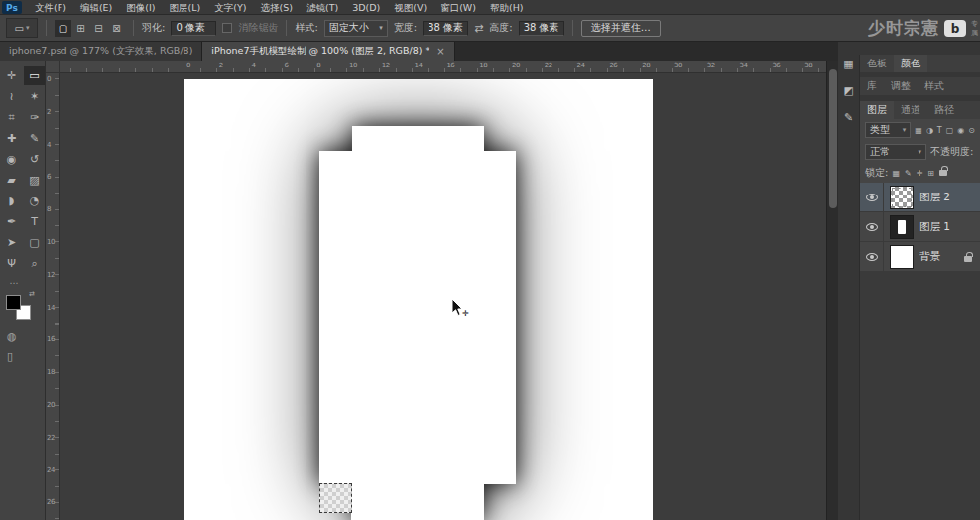 This screenshot has height=520, width=980. I want to click on filter-toggle-icon: ⊙, so click(972, 131).